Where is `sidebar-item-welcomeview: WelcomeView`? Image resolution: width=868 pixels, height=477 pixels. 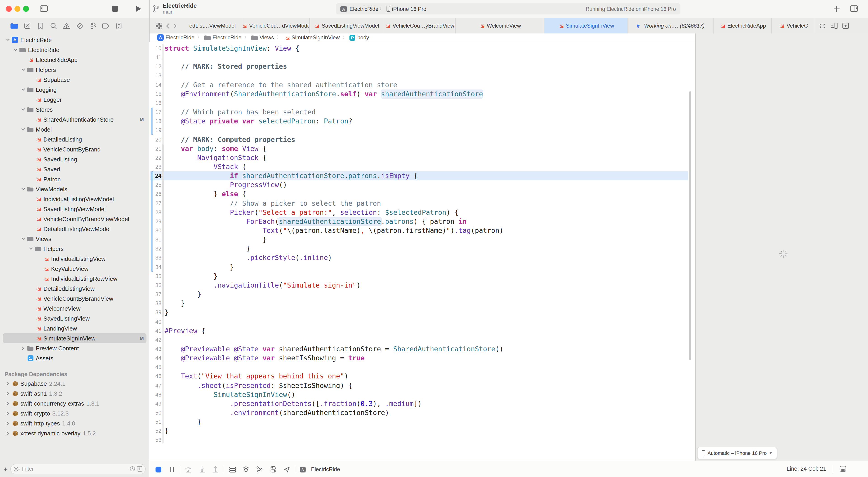 sidebar-item-welcomeview: WelcomeView is located at coordinates (75, 308).